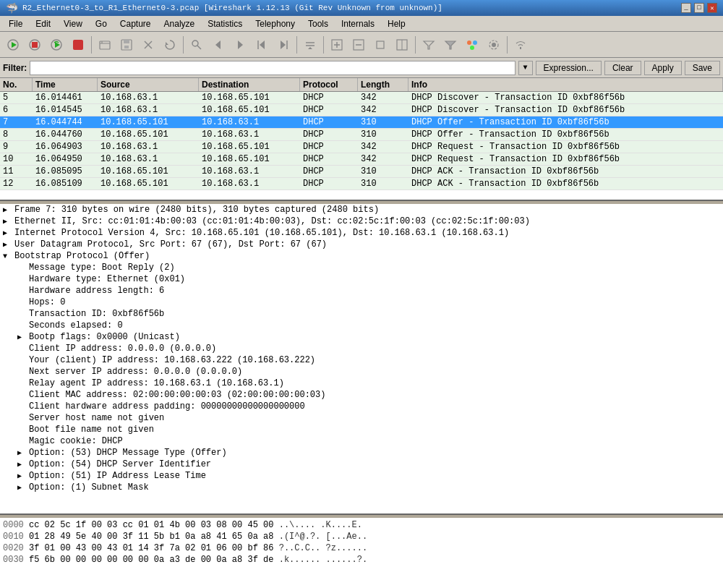 The width and height of the screenshot is (723, 588). I want to click on menu-file: File, so click(16, 24).